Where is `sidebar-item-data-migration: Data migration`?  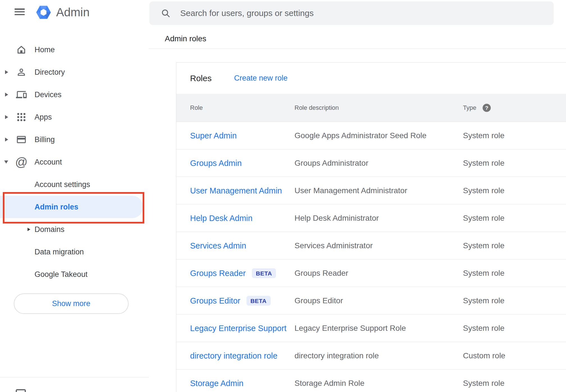
sidebar-item-data-migration: Data migration is located at coordinates (74, 252).